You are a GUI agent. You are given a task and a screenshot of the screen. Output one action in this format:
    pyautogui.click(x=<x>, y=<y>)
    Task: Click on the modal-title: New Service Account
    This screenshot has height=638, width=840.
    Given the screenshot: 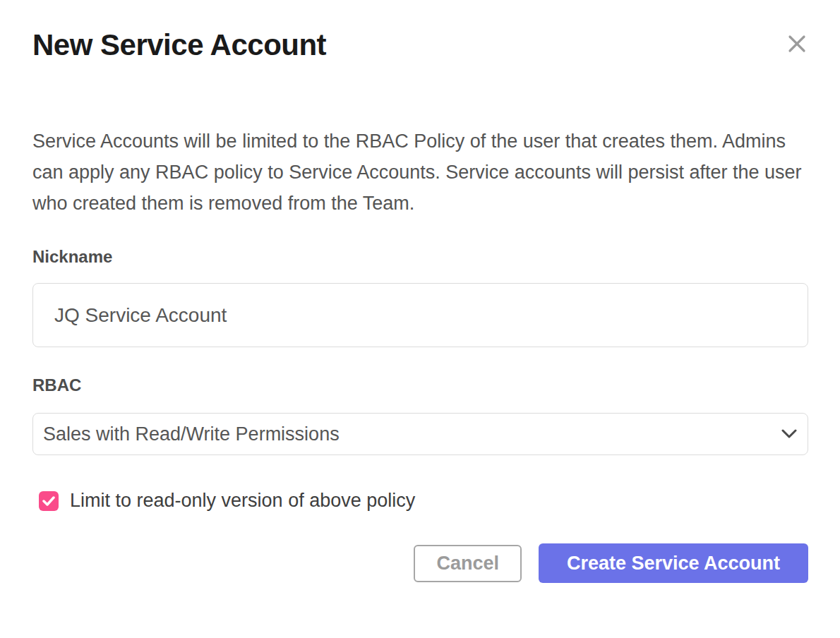 What is the action you would take?
    pyautogui.click(x=179, y=45)
    